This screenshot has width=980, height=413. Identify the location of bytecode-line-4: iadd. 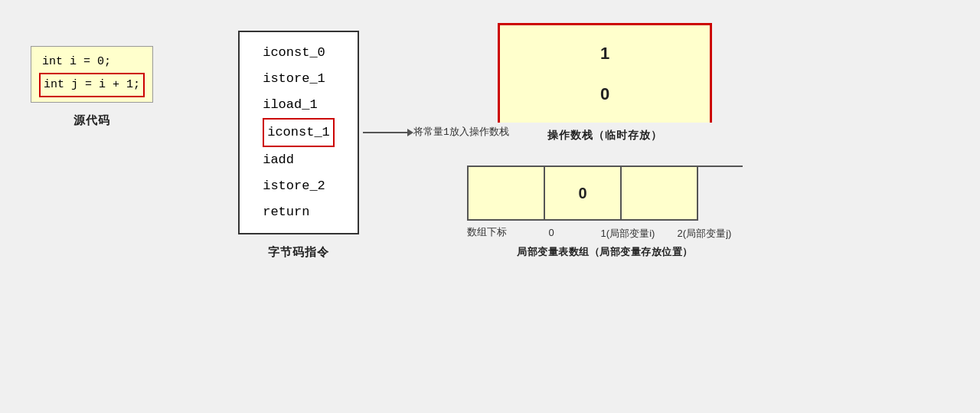
(299, 160).